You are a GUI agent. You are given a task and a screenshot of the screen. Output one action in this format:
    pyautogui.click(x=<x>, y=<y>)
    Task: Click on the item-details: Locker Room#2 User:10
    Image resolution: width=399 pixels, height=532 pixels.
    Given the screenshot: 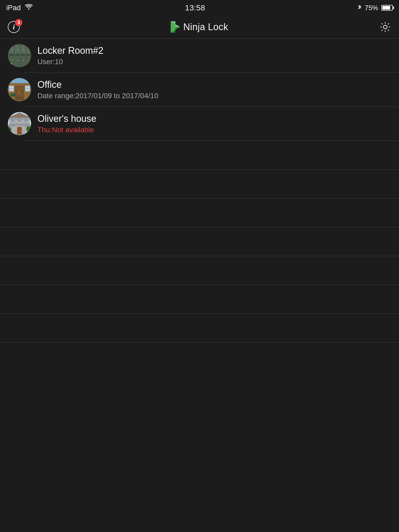 What is the action you would take?
    pyautogui.click(x=214, y=56)
    